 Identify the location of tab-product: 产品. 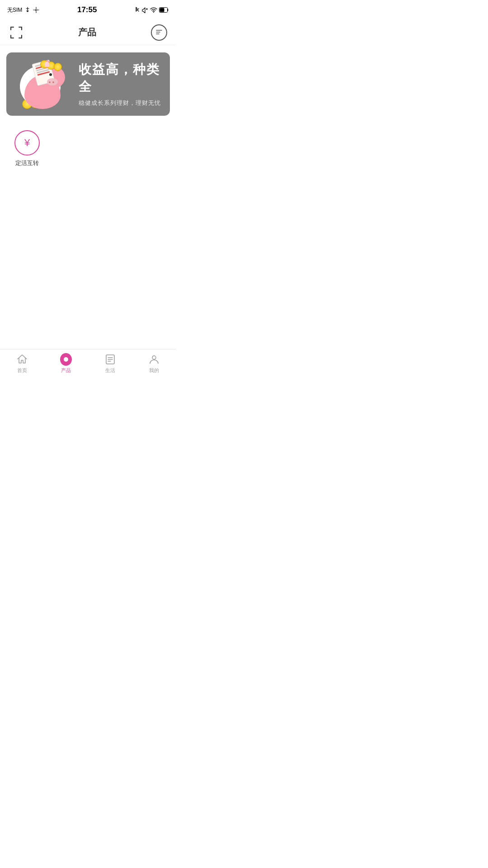
(66, 363).